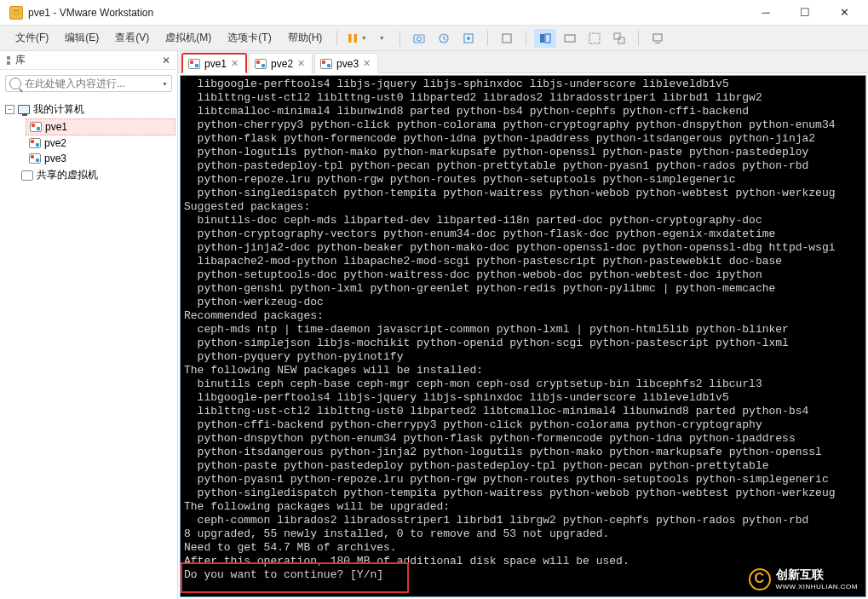 This screenshot has width=868, height=599. I want to click on console-view-button, so click(658, 38).